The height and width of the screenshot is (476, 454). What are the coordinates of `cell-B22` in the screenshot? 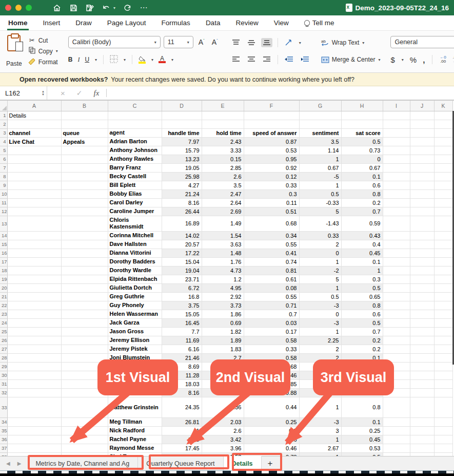 It's located at (84, 305).